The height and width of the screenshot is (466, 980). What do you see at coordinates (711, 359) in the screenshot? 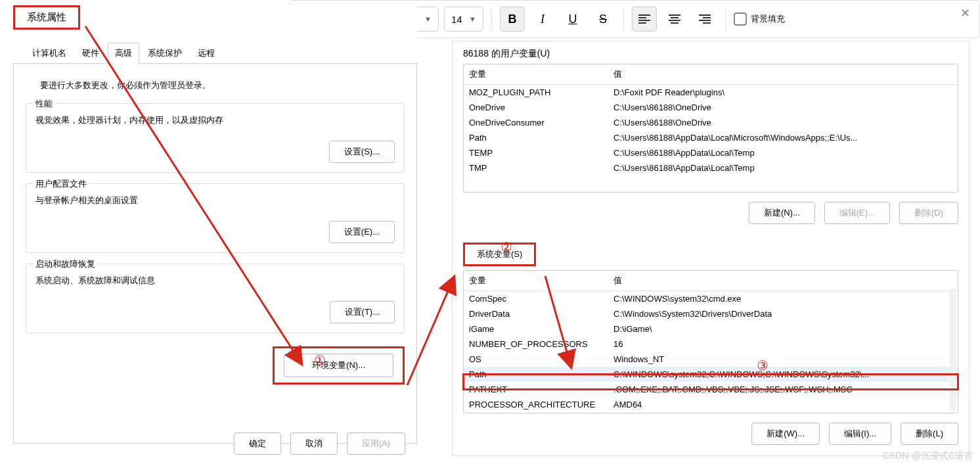
I see `list-row: OSWindows_NT` at bounding box center [711, 359].